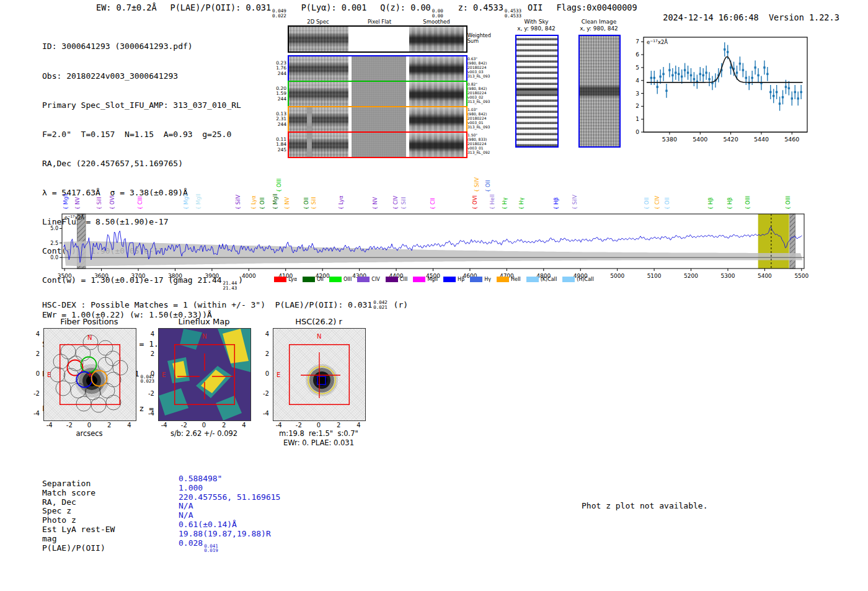 The image size is (868, 591). I want to click on legend-item-CIV: CIV, so click(368, 279).